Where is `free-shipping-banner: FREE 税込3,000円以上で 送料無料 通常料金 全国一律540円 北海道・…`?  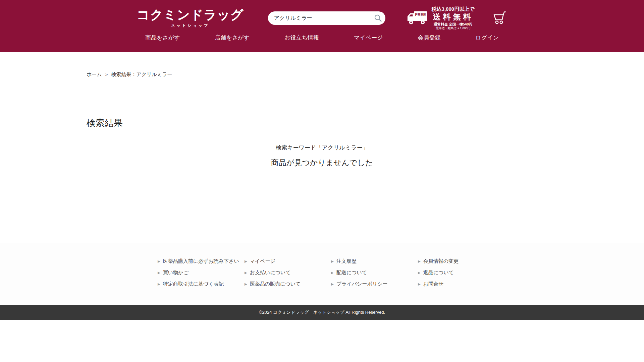 free-shipping-banner: FREE 税込3,000円以上で 送料無料 通常料金 全国一律540円 北海道・… is located at coordinates (440, 18).